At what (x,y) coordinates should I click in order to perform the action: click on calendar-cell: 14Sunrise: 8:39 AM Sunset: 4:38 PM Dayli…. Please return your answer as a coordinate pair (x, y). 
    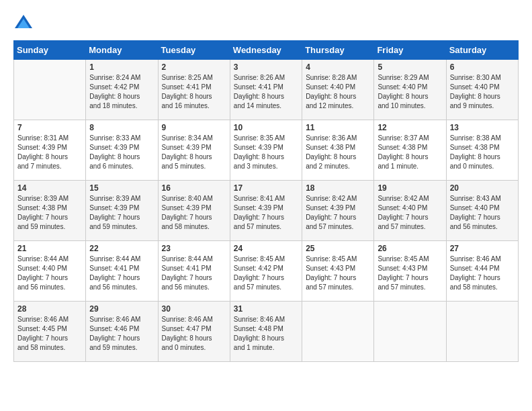
    Looking at the image, I should click on (50, 211).